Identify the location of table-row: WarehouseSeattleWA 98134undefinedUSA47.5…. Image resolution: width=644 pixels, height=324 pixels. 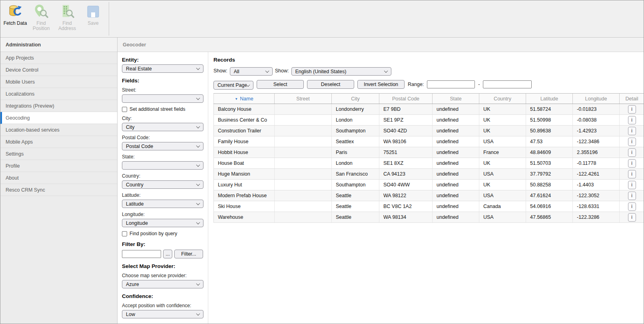
(429, 218).